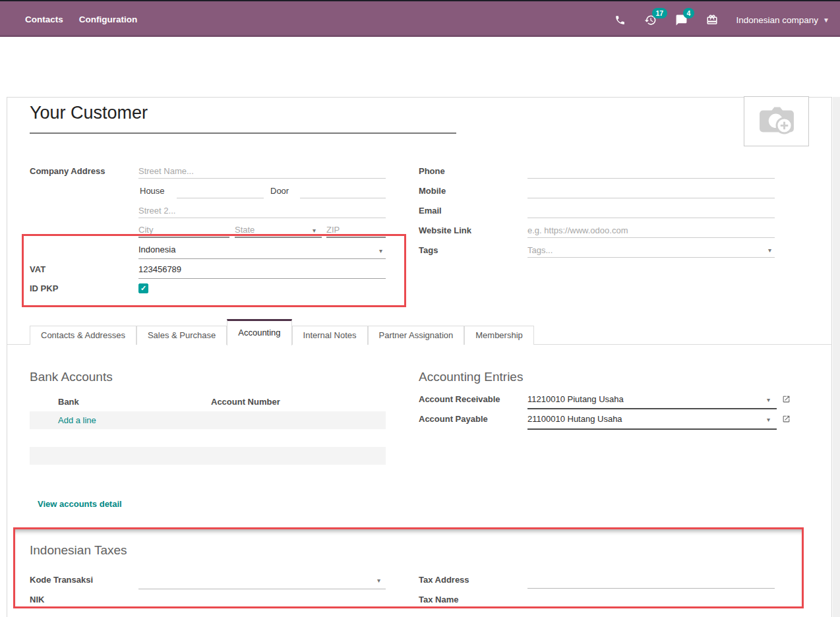 This screenshot has width=840, height=617. What do you see at coordinates (88, 113) in the screenshot?
I see `page-title: Your Customer` at bounding box center [88, 113].